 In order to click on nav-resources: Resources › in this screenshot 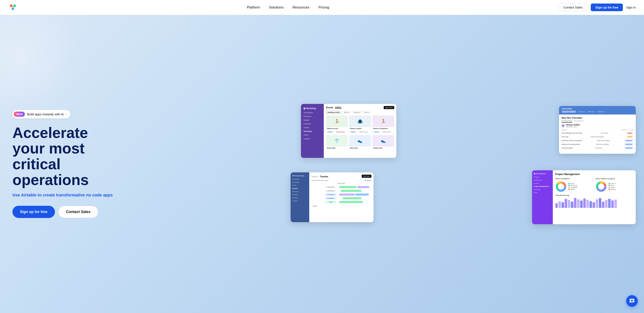, I will do `click(302, 8)`.